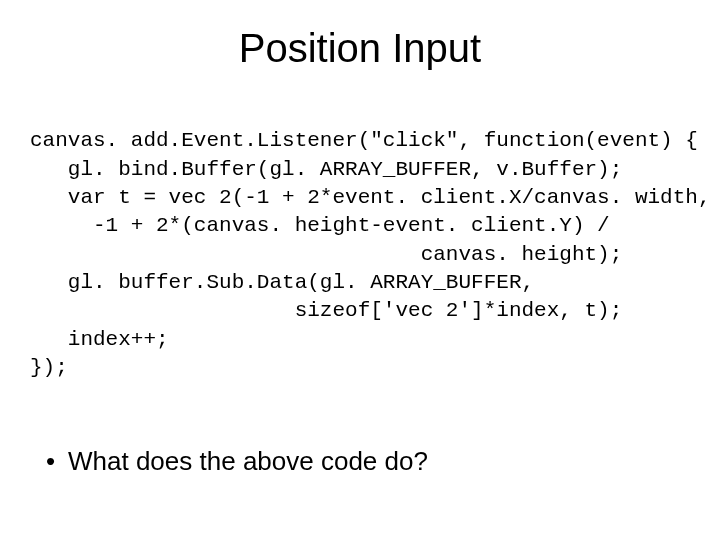  Describe the element at coordinates (364, 140) in the screenshot. I see `code-line-1: canvas. add.Event.Listener("click", func…` at that location.